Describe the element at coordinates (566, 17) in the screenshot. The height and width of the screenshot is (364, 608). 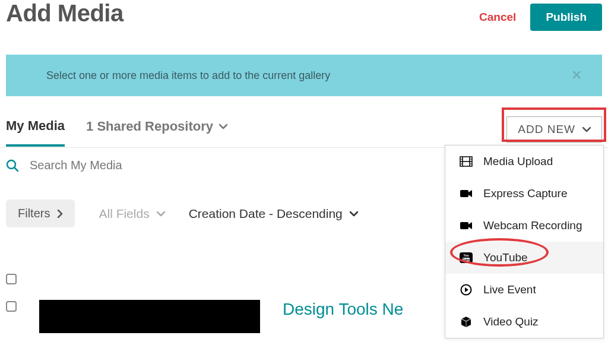
I see `publish-button: Publish` at that location.